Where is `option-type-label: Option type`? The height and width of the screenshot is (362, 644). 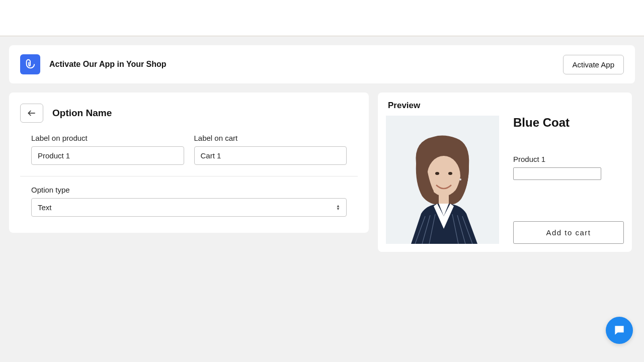
option-type-label: Option type is located at coordinates (189, 190).